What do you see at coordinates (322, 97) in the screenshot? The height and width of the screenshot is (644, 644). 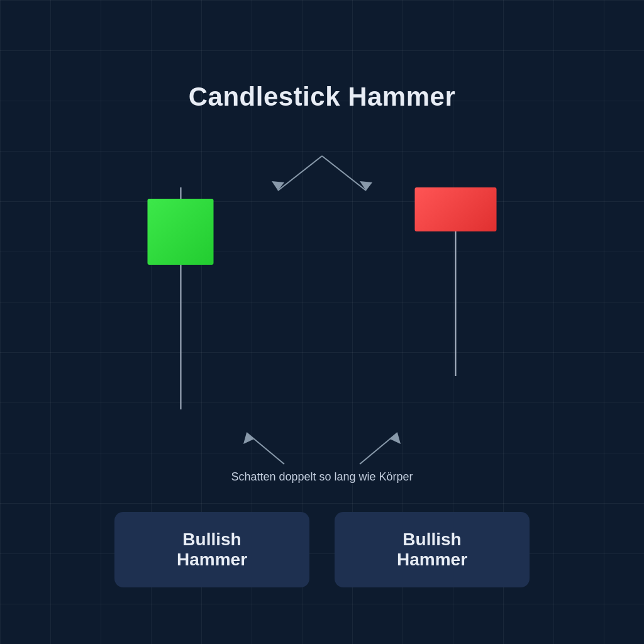 I see `page-title: Candlestick Hammer` at bounding box center [322, 97].